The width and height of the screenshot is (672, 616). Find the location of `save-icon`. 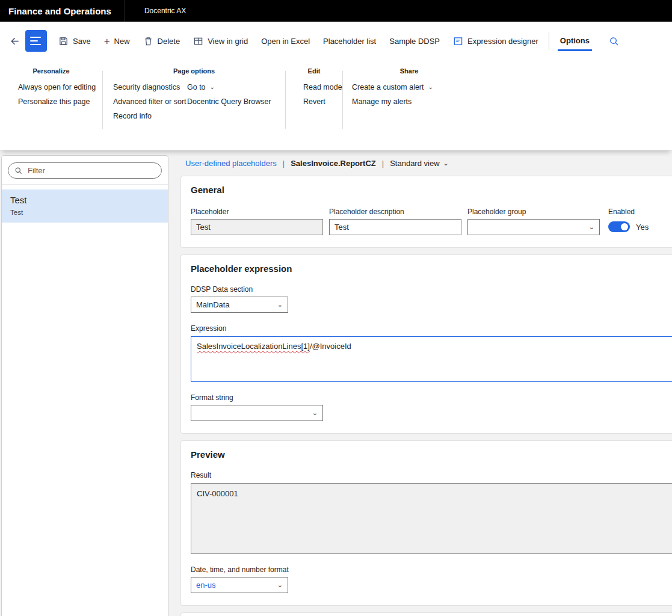

save-icon is located at coordinates (64, 41).